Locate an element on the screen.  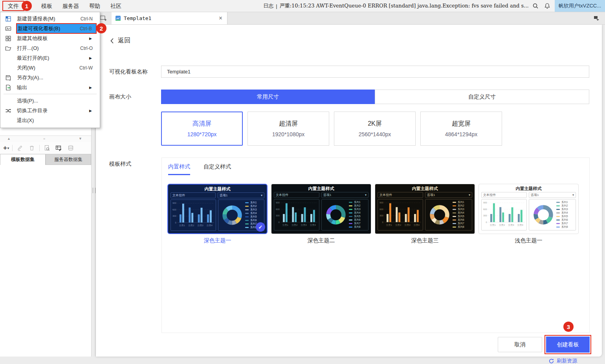
file-menu-item-options: 选项(P)... is located at coordinates (50, 101).